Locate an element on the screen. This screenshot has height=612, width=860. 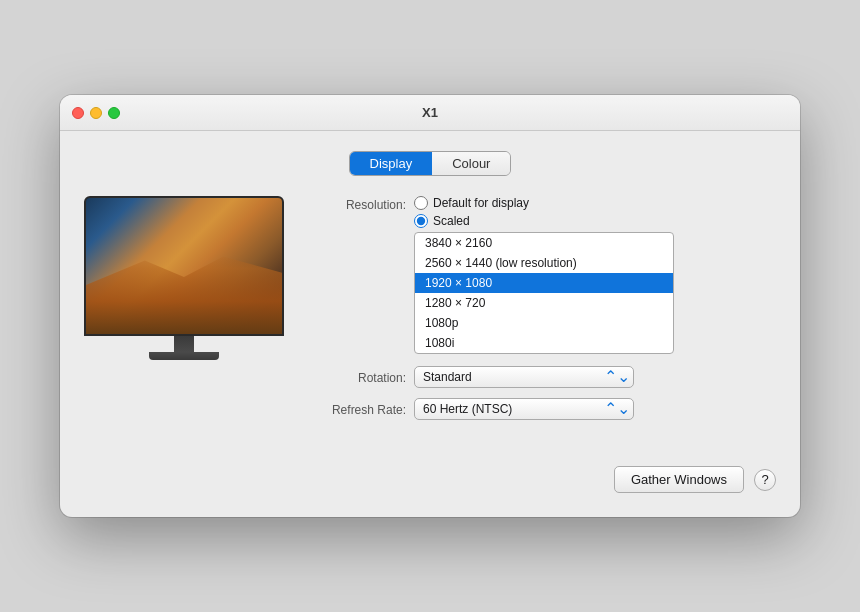
monitor-illustration is located at coordinates (184, 278).